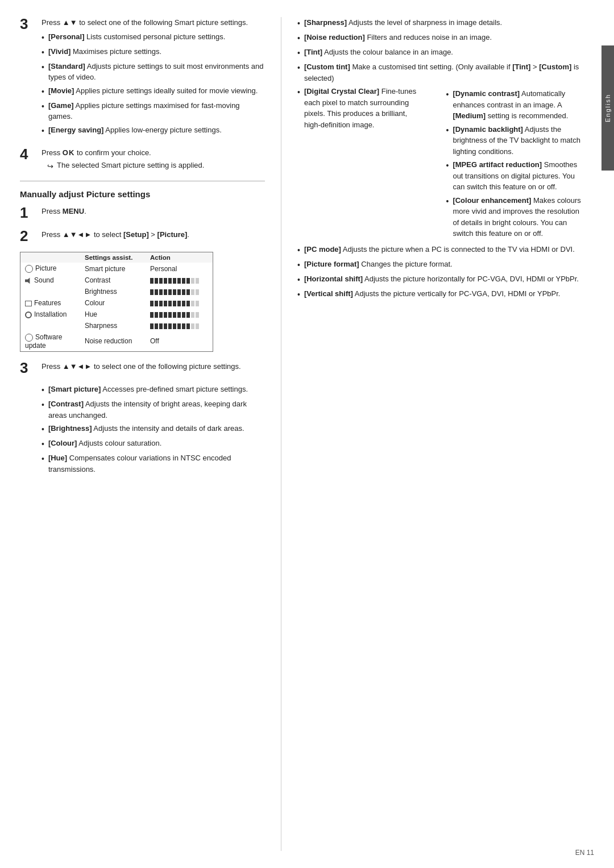  I want to click on list-item: [Vertical shift] Adjusts the picture ver…, so click(441, 294).